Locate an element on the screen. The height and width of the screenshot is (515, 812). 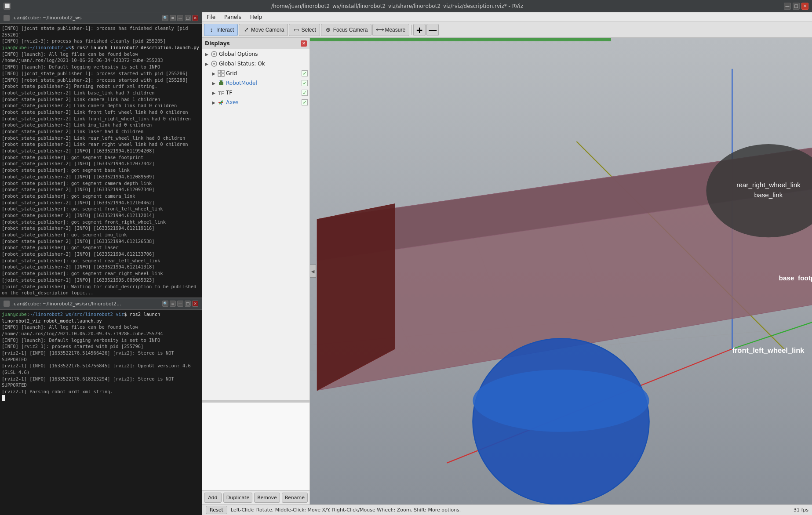
terminal1-line: [robot_state_publisher-2] Link laser had… is located at coordinates (101, 132).